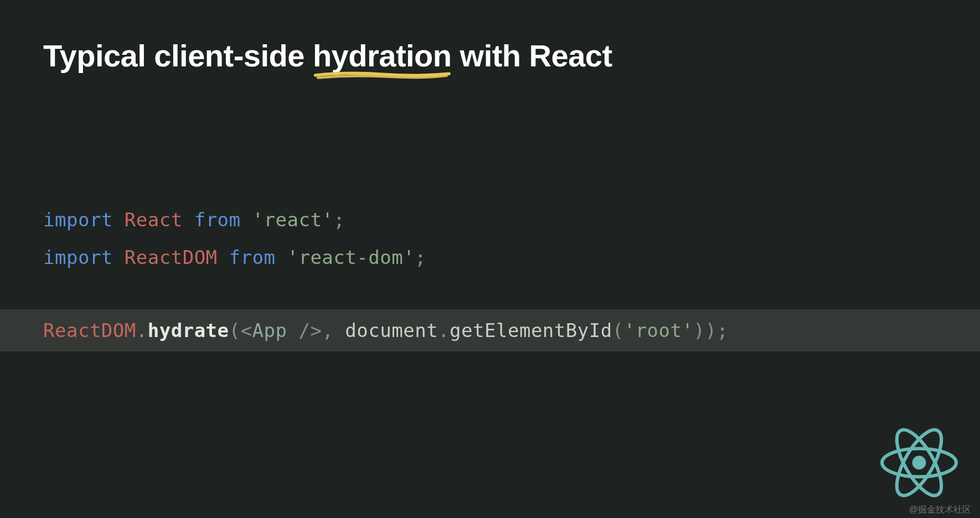 The height and width of the screenshot is (518, 980). I want to click on watermark: @掘金技术社区, so click(940, 510).